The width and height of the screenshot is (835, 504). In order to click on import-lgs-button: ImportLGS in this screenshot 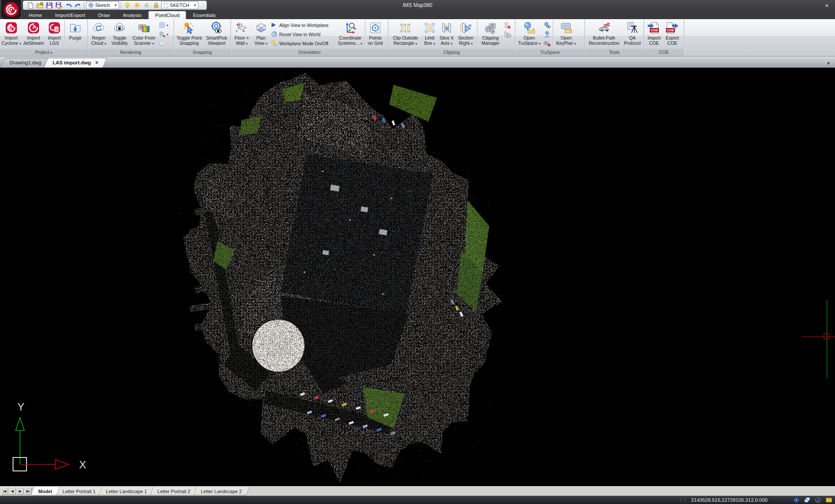, I will do `click(54, 34)`.